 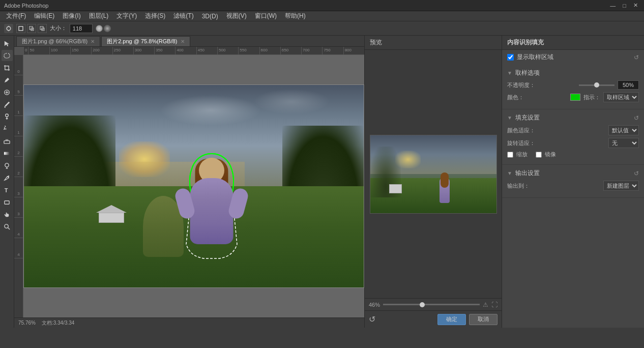 What do you see at coordinates (7, 153) in the screenshot?
I see `gradient-tool` at bounding box center [7, 153].